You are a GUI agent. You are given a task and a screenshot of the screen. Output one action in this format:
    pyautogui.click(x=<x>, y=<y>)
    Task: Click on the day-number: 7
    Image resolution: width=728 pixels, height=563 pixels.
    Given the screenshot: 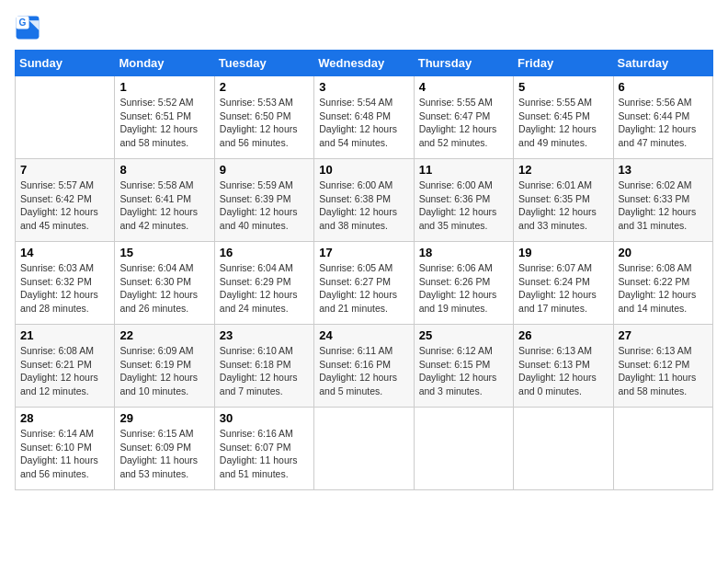 What is the action you would take?
    pyautogui.click(x=64, y=169)
    